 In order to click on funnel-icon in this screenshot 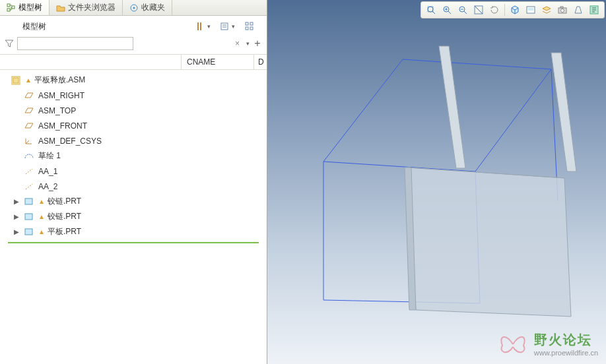, I will do `click(9, 44)`.